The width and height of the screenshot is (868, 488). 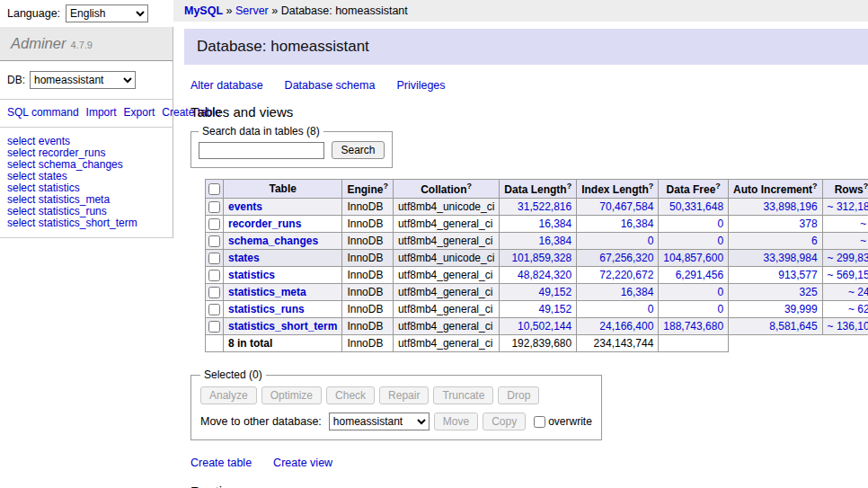 What do you see at coordinates (244, 258) in the screenshot?
I see `table-name-link-states: states` at bounding box center [244, 258].